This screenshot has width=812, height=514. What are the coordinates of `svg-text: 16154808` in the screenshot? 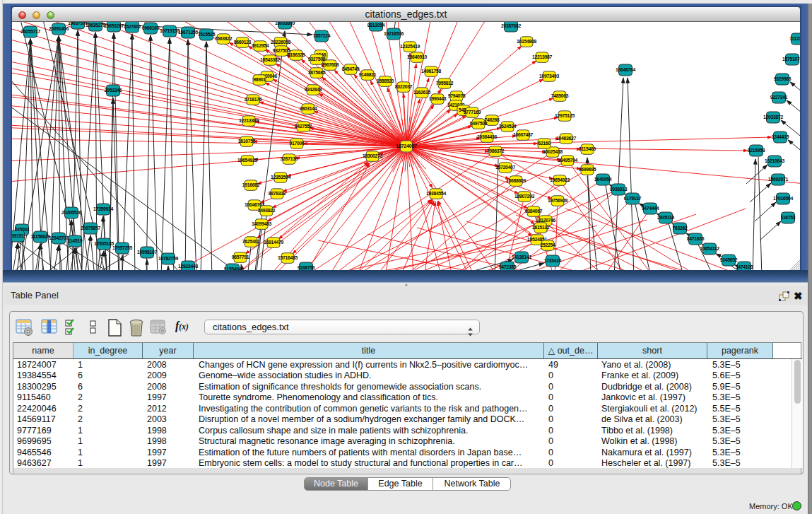 It's located at (526, 41).